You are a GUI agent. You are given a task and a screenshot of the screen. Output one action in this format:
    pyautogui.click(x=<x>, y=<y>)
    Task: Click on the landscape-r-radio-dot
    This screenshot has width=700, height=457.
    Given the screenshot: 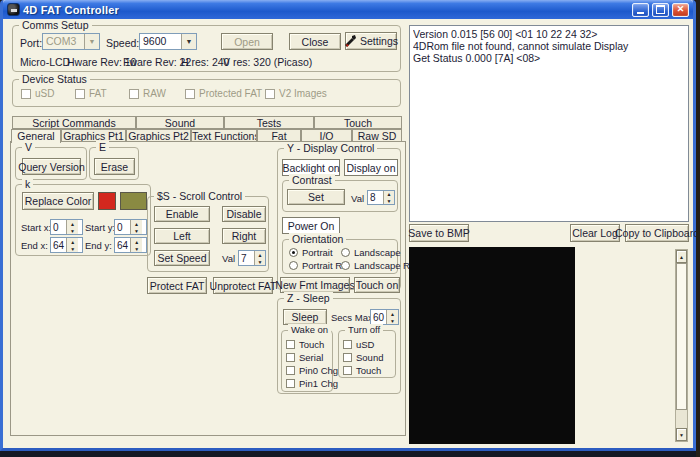 What is the action you would take?
    pyautogui.click(x=346, y=266)
    